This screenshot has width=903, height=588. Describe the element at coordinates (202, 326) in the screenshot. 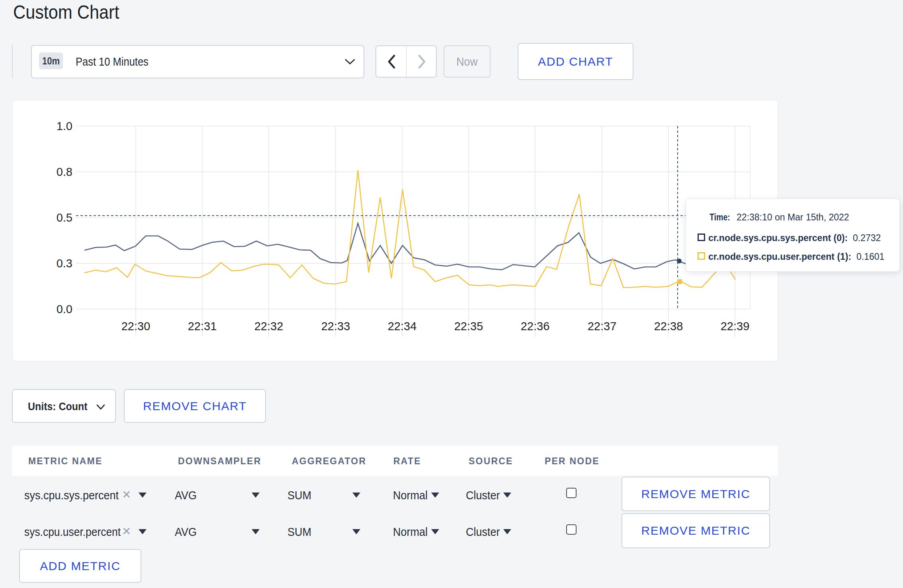

I see `svg-text: 22:31` at that location.